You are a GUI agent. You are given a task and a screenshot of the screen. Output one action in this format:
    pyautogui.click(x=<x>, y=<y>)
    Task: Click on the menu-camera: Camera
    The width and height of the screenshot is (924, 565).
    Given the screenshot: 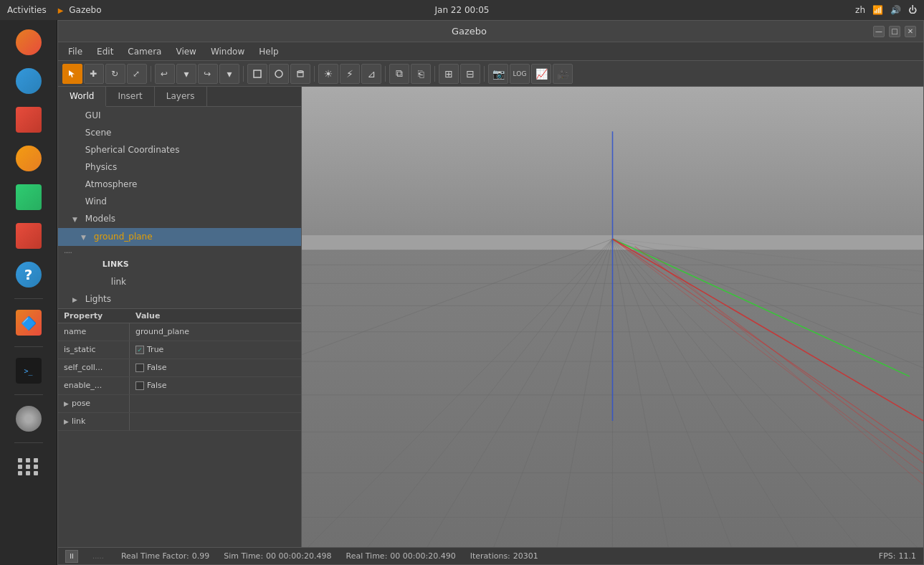 What is the action you would take?
    pyautogui.click(x=145, y=52)
    